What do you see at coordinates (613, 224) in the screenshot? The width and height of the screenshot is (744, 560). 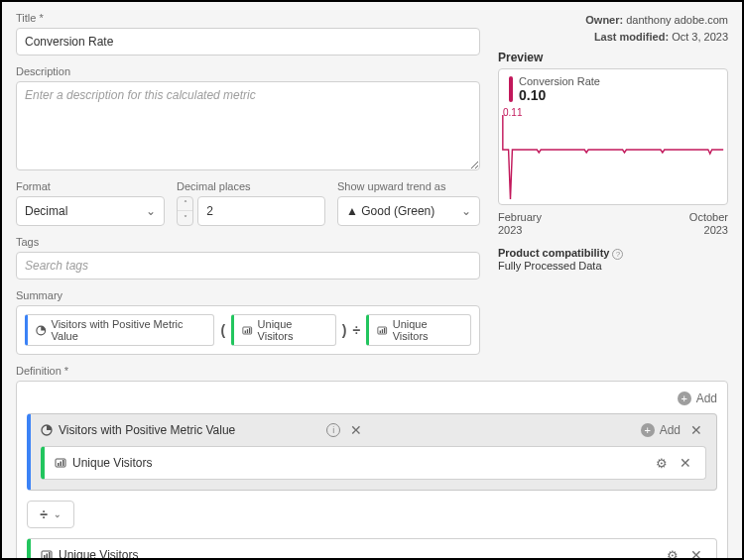 I see `preview-date-range: February2023 October2023` at bounding box center [613, 224].